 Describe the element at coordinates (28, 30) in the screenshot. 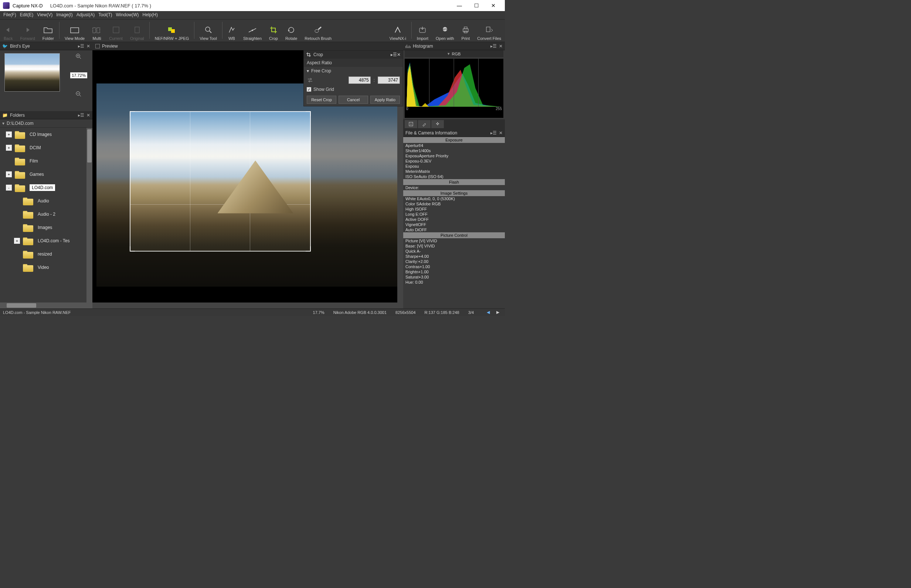

I see `forward-button: Forward` at that location.